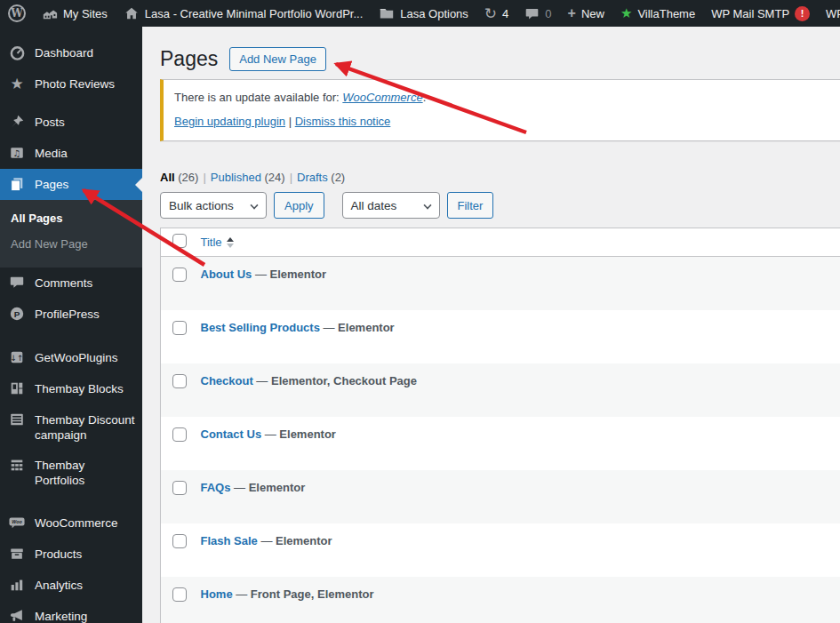 The width and height of the screenshot is (840, 623). I want to click on view-drafts-count: (2), so click(338, 178).